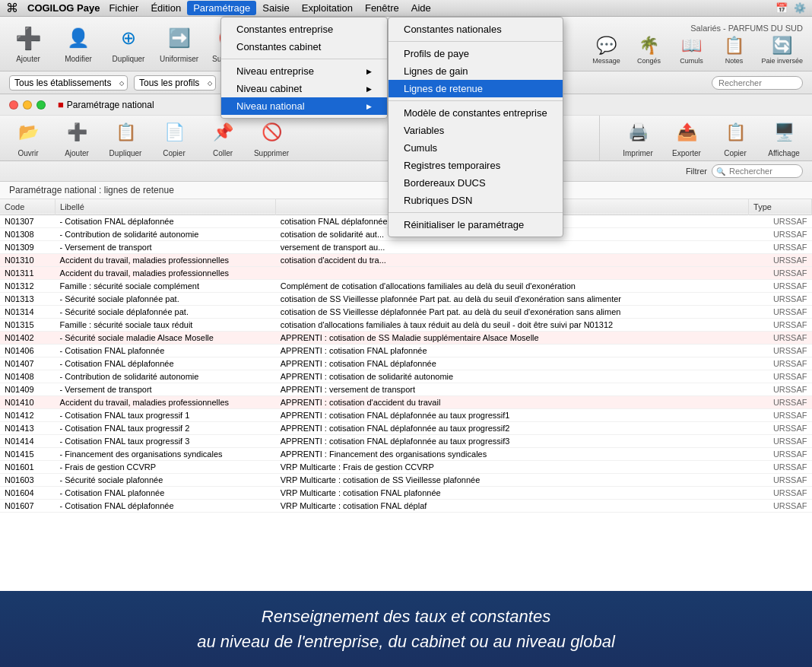 The image size is (812, 667). What do you see at coordinates (406, 376) in the screenshot?
I see `table-row: N01408 - Contribution de solidarité auto…` at bounding box center [406, 376].